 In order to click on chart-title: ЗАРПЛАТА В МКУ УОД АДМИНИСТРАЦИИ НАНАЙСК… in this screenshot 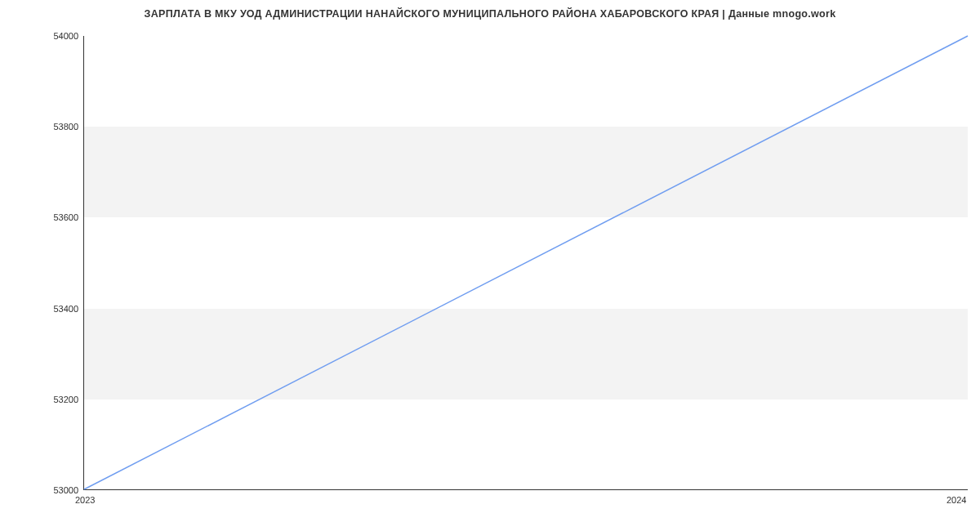, I will do `click(490, 14)`.